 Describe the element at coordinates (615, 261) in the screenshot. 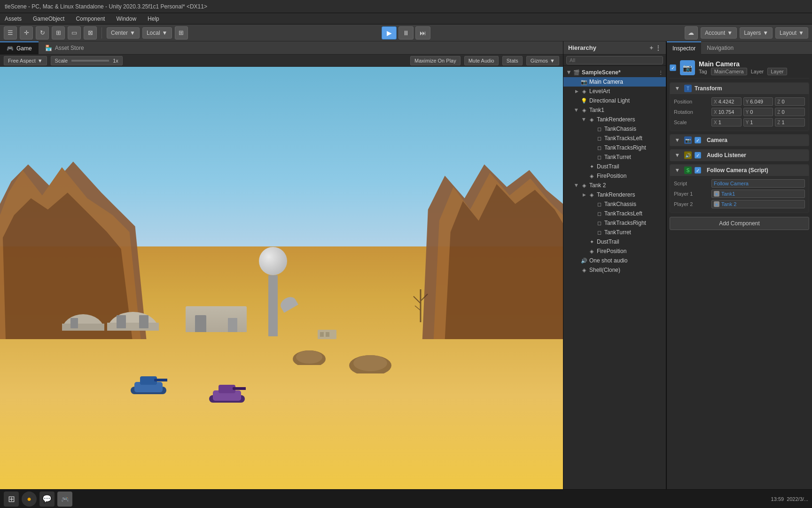

I see `tree-item-oneshotaudio: ▶ 🔊 One shot audio` at that location.